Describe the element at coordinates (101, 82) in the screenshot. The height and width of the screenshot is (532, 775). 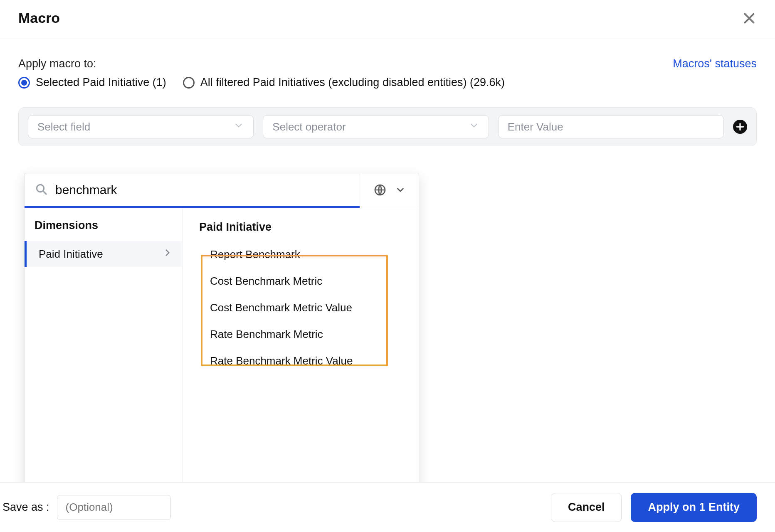
I see `radio-label: Selected Paid Initiative (1)` at that location.